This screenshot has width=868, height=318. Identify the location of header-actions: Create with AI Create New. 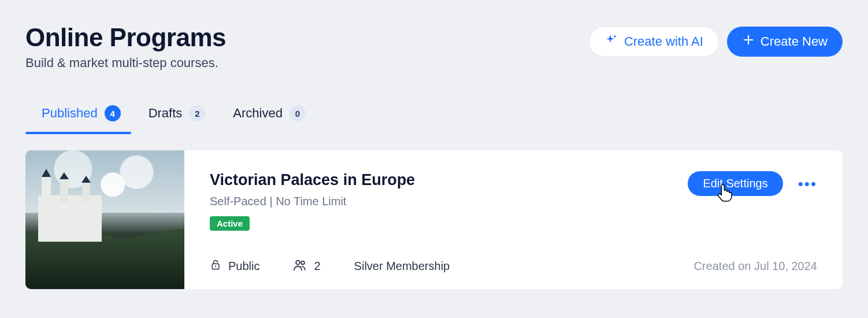
(715, 40).